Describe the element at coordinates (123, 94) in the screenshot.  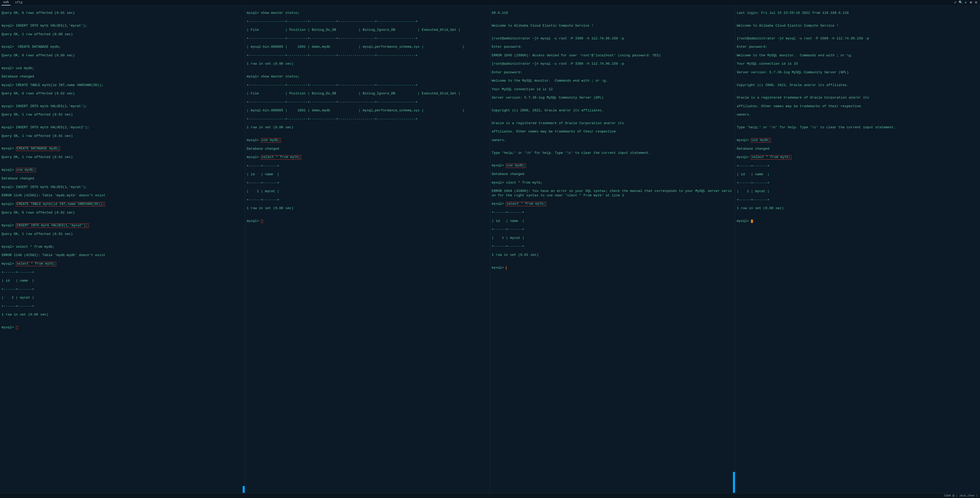
I see `text: Query OK, 0 rows affected (0.02 sec)` at that location.